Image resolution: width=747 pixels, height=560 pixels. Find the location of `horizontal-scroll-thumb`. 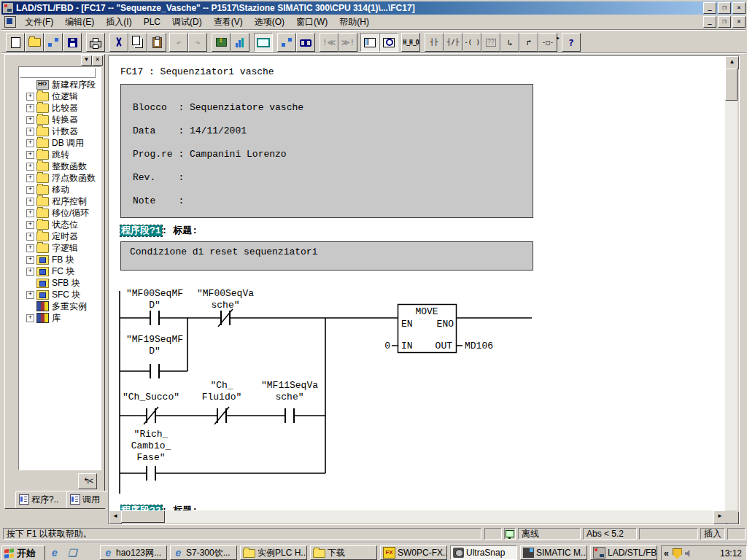

horizontal-scroll-thumb is located at coordinates (143, 516).